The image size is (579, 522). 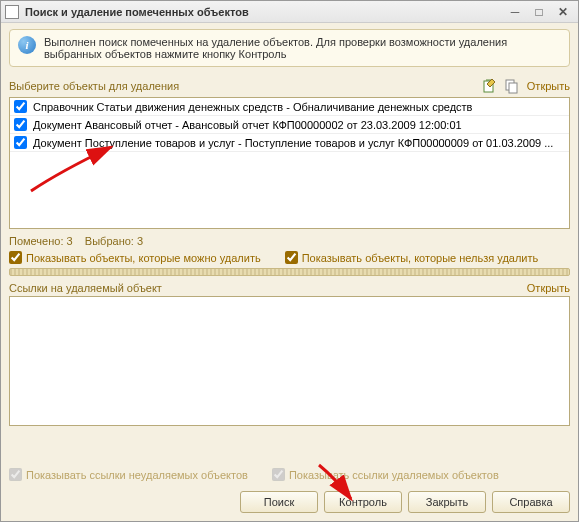 What do you see at coordinates (512, 86) in the screenshot?
I see `copy-icon` at bounding box center [512, 86].